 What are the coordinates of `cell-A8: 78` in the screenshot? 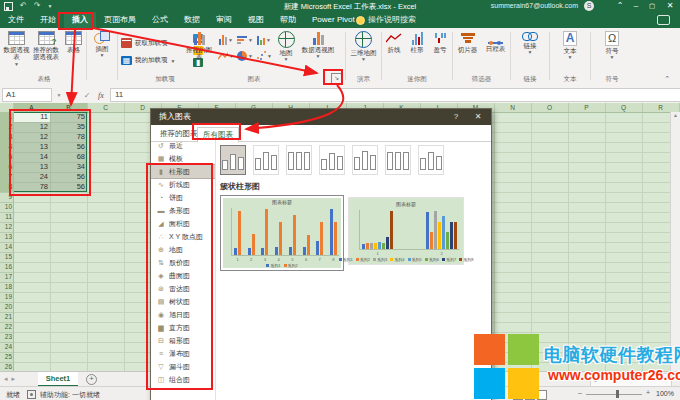 It's located at (30, 187).